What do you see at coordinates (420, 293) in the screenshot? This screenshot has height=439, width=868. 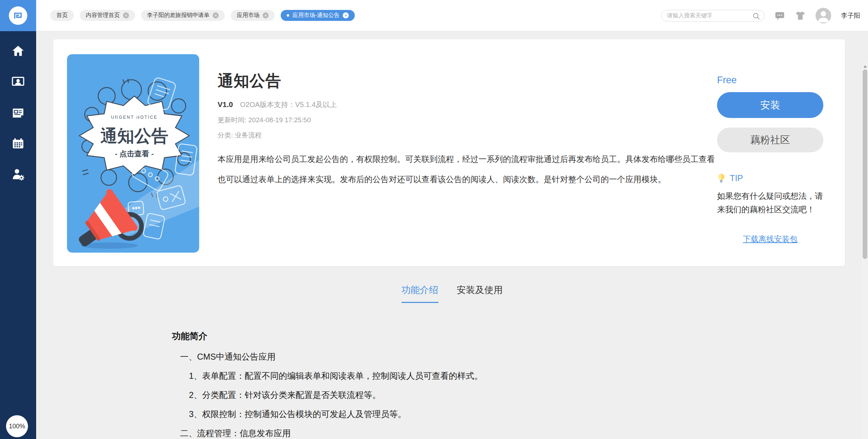 I see `tab-features: 功能介绍` at bounding box center [420, 293].